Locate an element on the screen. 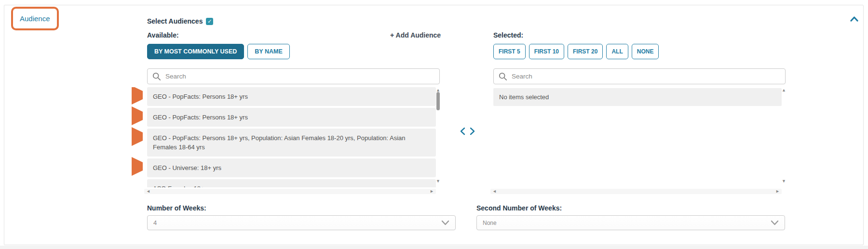  number-of-weeks-value: 4 is located at coordinates (155, 223).